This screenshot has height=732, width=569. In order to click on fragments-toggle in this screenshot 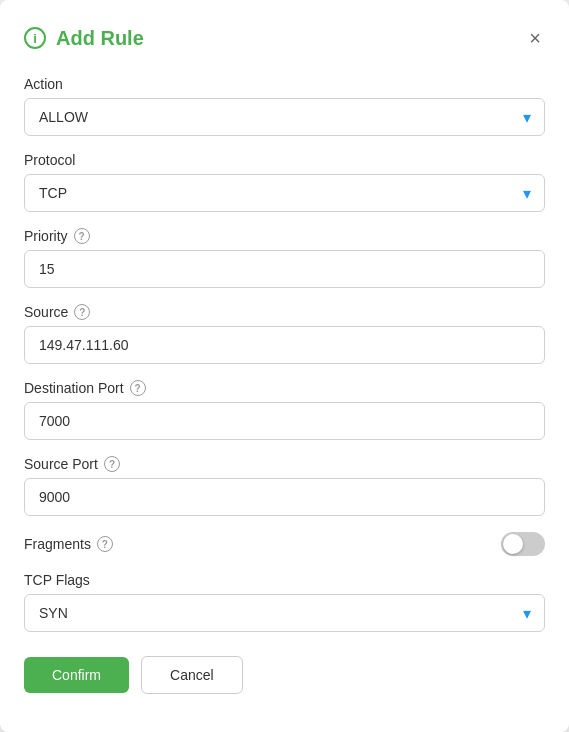, I will do `click(523, 544)`.